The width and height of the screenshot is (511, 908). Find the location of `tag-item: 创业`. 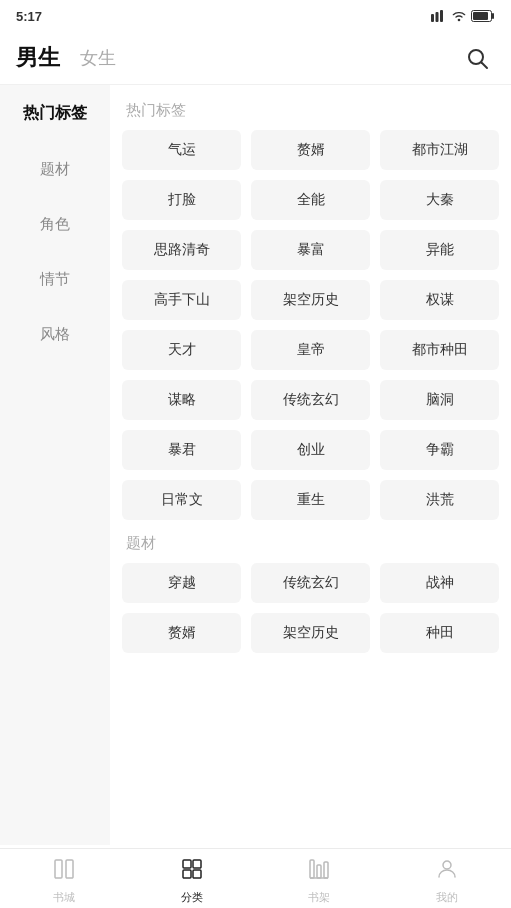

tag-item: 创业 is located at coordinates (310, 450).